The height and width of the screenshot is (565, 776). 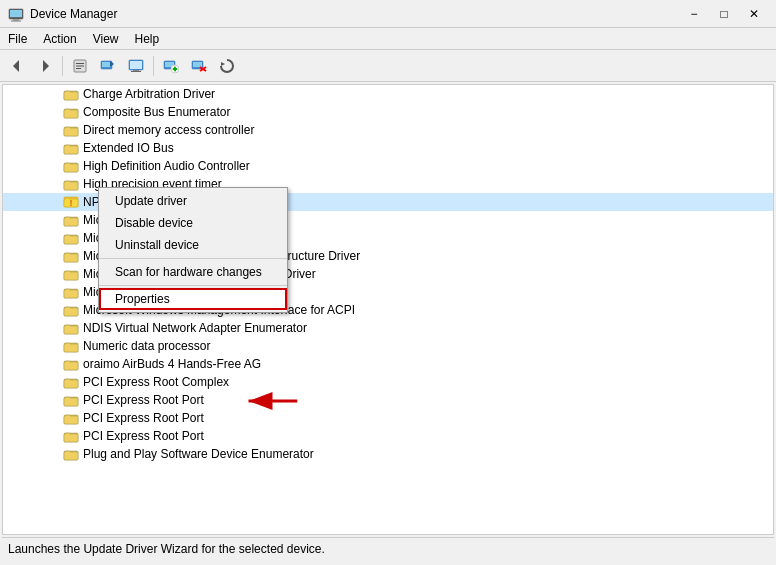 I want to click on menu-item-help: Help, so click(x=148, y=38).